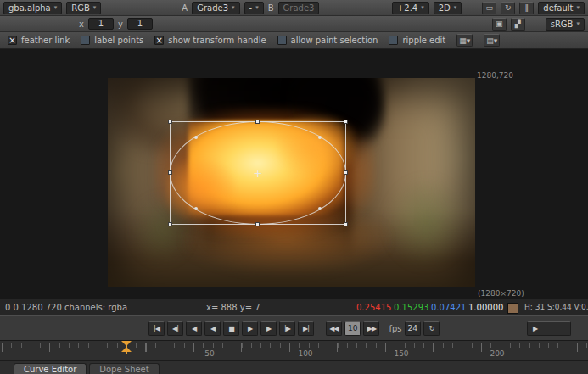 The height and width of the screenshot is (374, 588). What do you see at coordinates (562, 8) in the screenshot?
I see `viewer-profile-select: default ▾` at bounding box center [562, 8].